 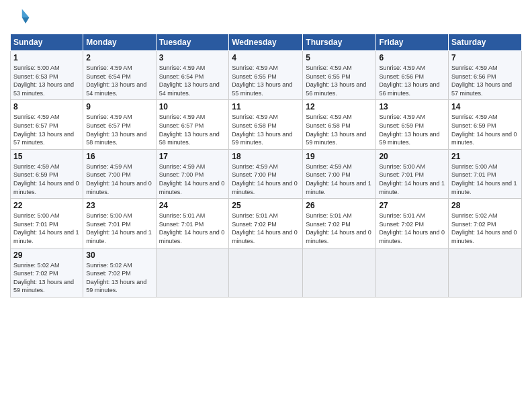 I want to click on day-number: 7, so click(x=485, y=58).